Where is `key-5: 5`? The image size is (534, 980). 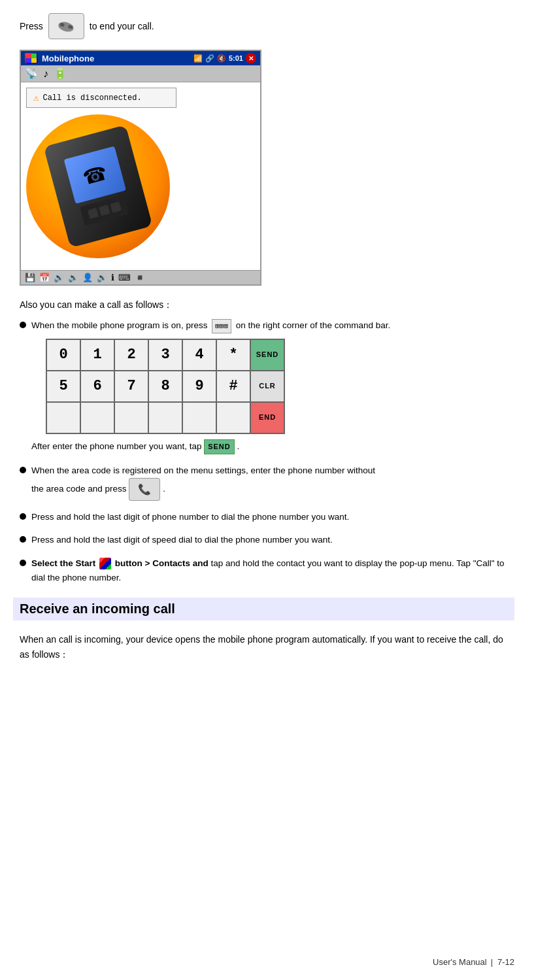 key-5: 5 is located at coordinates (63, 386).